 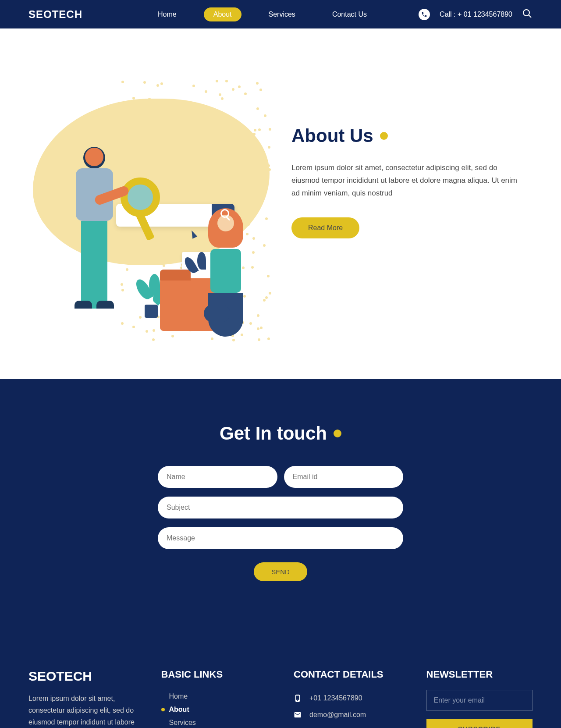 I want to click on about-title-text: About Us, so click(x=332, y=136).